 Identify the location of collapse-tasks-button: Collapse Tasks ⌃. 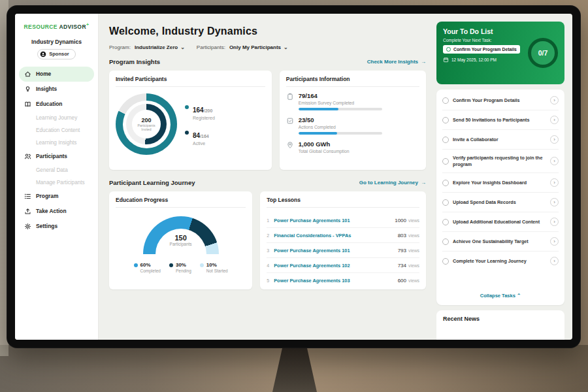
(500, 295).